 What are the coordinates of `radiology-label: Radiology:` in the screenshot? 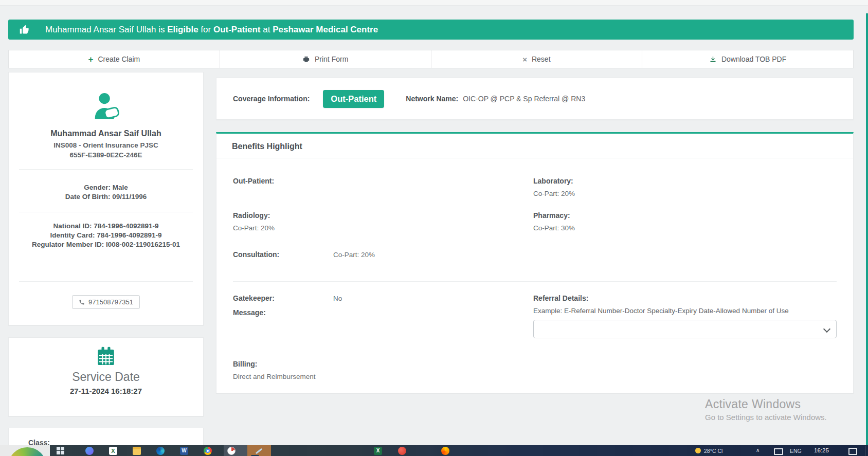 It's located at (383, 215).